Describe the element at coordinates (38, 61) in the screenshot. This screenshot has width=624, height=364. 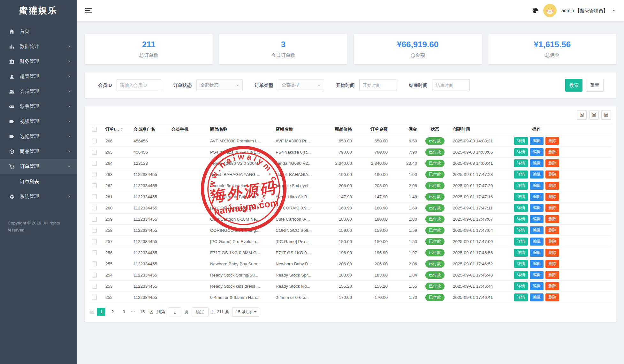
I see `sidebar-item-2: 财务管理›` at that location.